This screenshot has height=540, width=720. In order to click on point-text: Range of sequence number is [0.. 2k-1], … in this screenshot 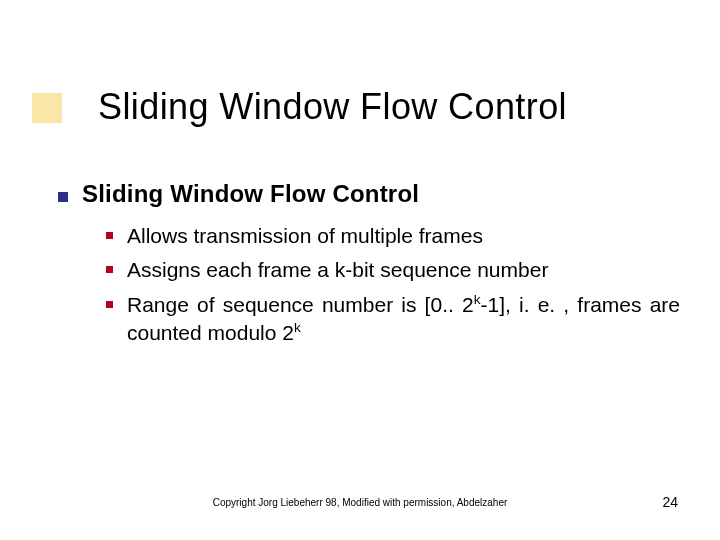, I will do `click(404, 320)`.